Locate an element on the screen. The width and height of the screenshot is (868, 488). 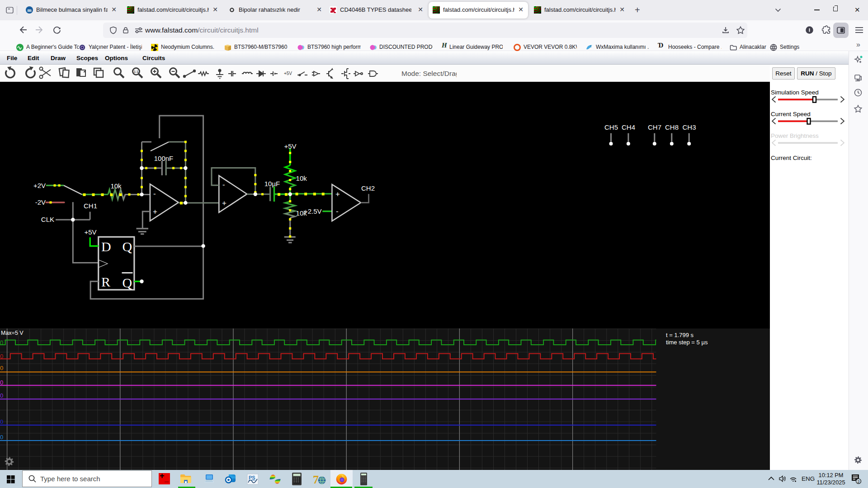
svg-text: CH4 is located at coordinates (628, 127).